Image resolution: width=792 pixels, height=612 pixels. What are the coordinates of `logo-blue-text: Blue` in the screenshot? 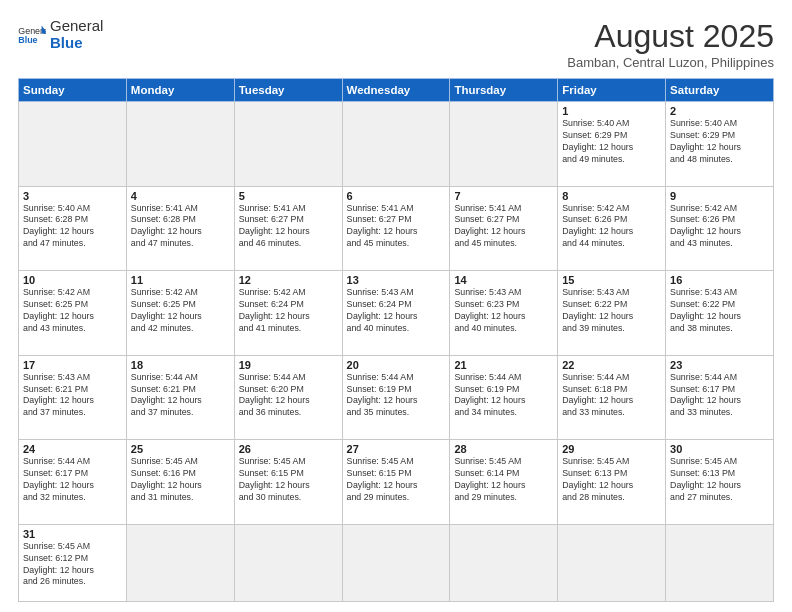 It's located at (76, 44).